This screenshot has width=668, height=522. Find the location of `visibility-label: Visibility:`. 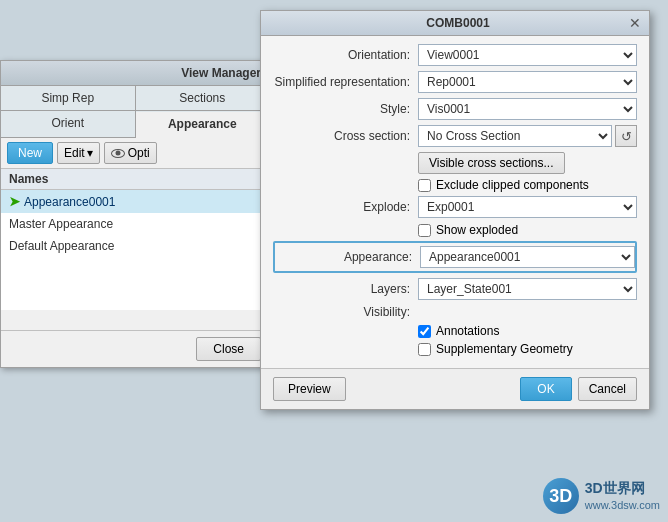

visibility-label: Visibility: is located at coordinates (346, 312).